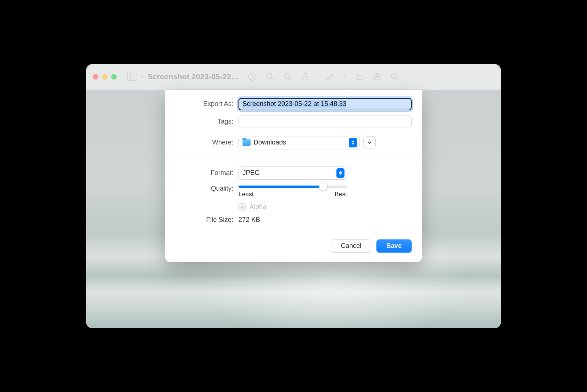  What do you see at coordinates (204, 104) in the screenshot?
I see `export-as-label: Export As:` at bounding box center [204, 104].